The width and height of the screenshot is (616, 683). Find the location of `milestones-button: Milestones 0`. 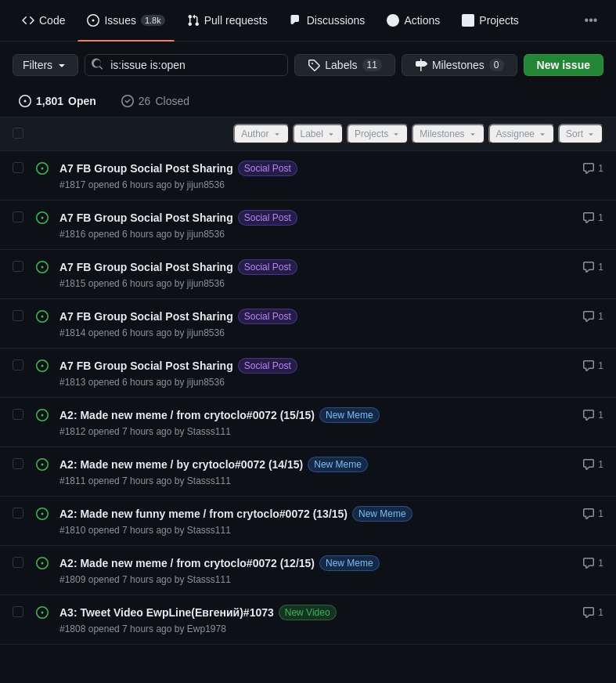

milestones-button: Milestones 0 is located at coordinates (459, 65).